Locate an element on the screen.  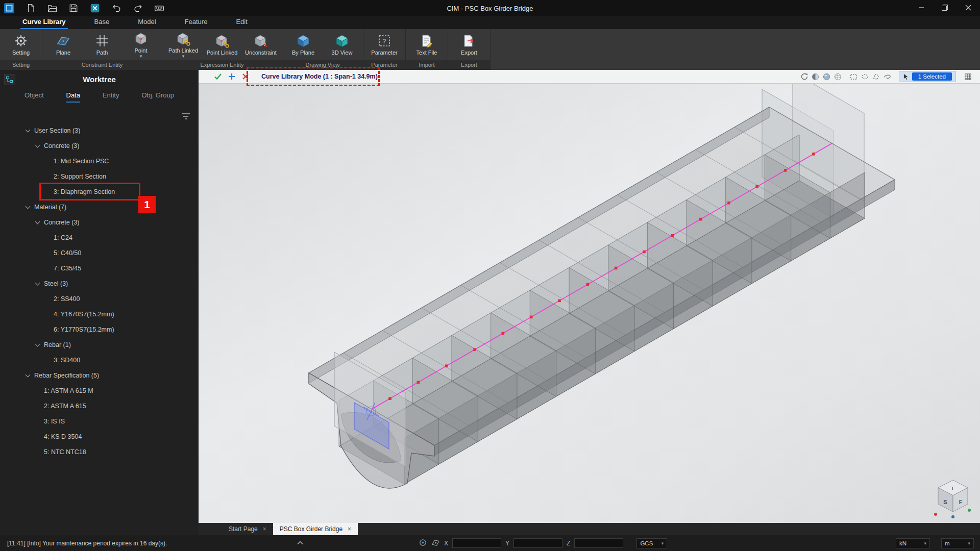
document-tab-start-page: Start Page× is located at coordinates (248, 529).